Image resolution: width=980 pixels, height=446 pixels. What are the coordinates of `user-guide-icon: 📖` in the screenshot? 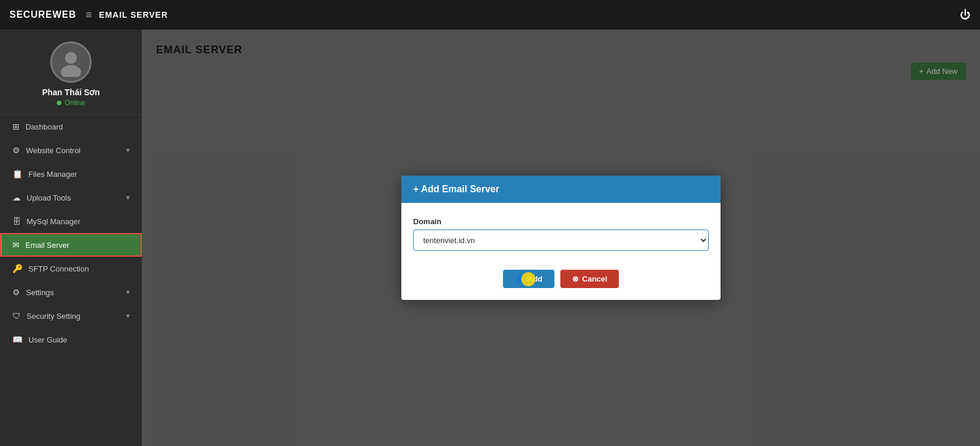 It's located at (18, 340).